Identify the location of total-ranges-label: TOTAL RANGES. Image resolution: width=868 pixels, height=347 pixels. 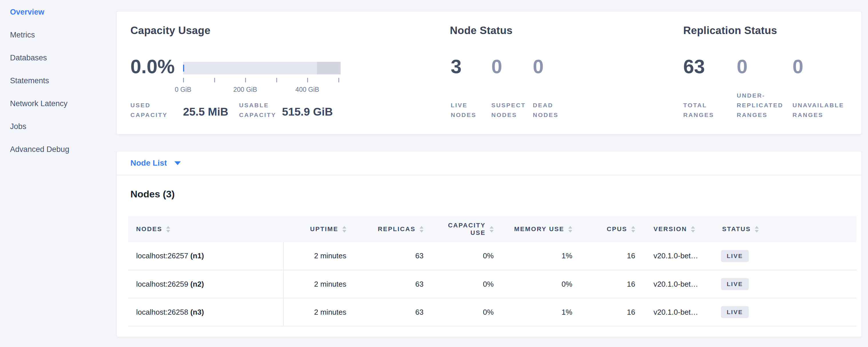
(706, 110).